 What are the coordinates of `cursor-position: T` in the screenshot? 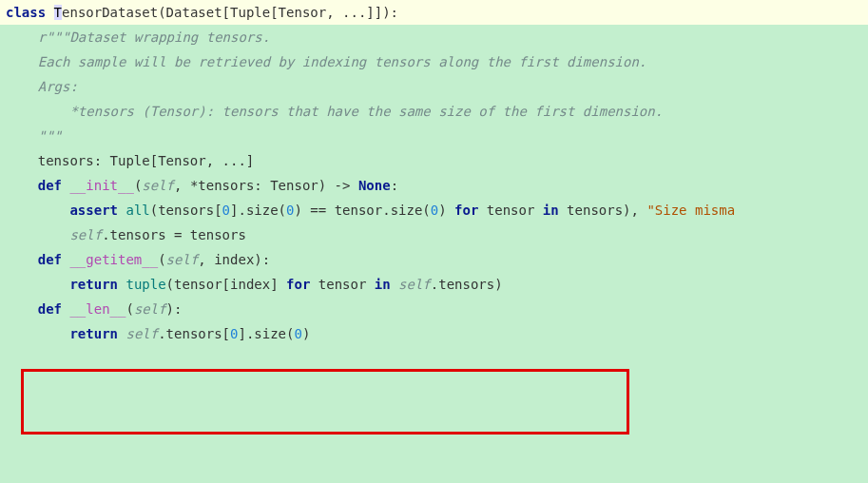 It's located at (58, 12).